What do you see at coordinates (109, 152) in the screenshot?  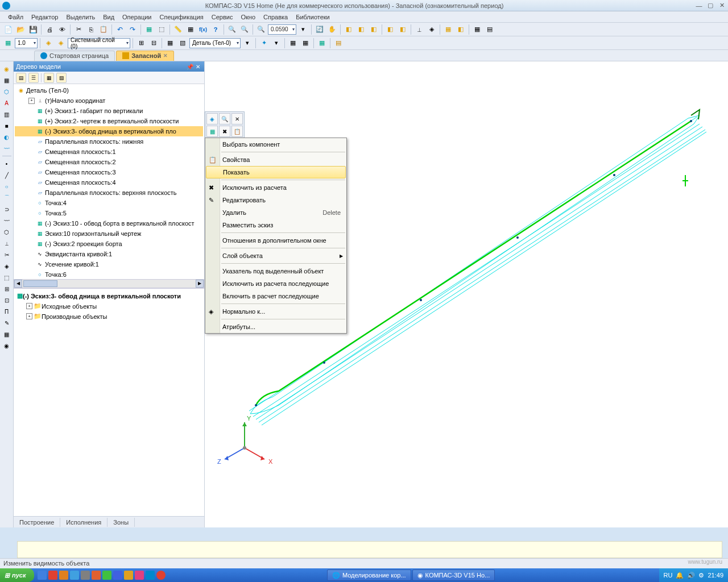 I see `tree-item: ▱Смещенная плоскость:1` at bounding box center [109, 152].